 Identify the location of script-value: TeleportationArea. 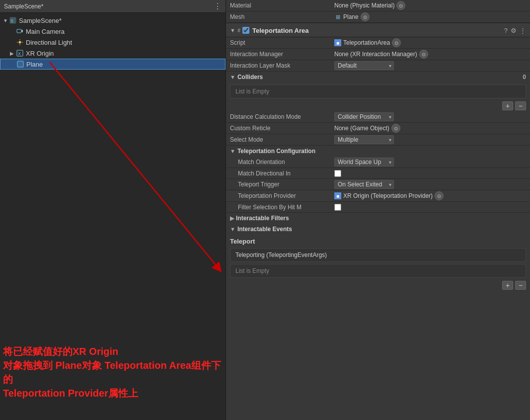
(367, 43).